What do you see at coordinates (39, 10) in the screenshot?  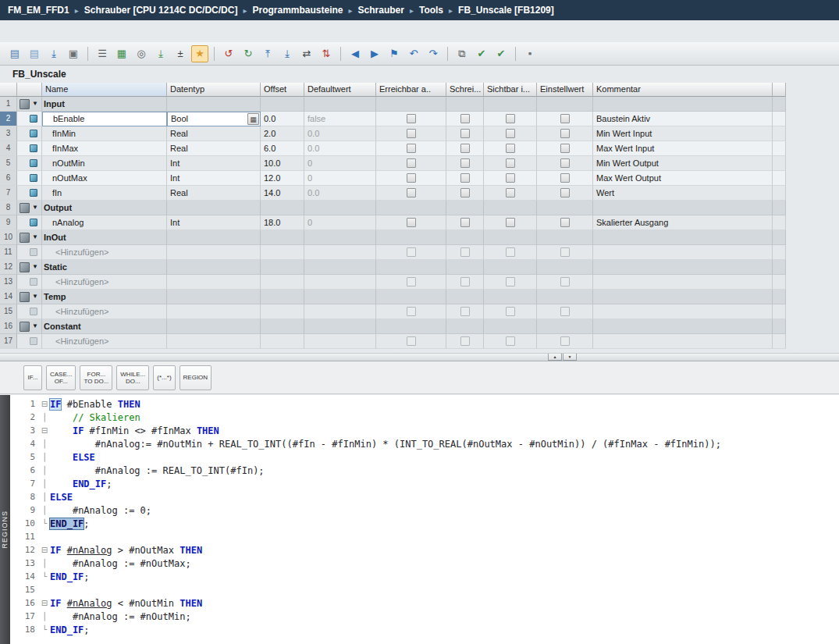 I see `breadcrumb-item: FM_EM_FFD1` at bounding box center [39, 10].